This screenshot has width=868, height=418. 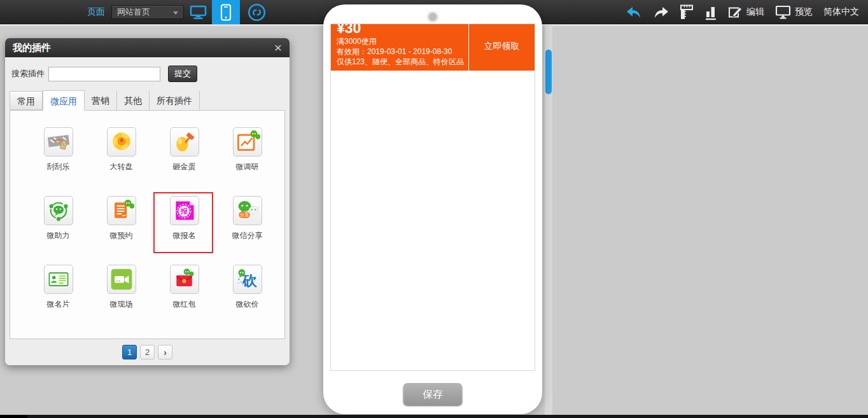 I want to click on tab-1: 常用, so click(x=26, y=101).